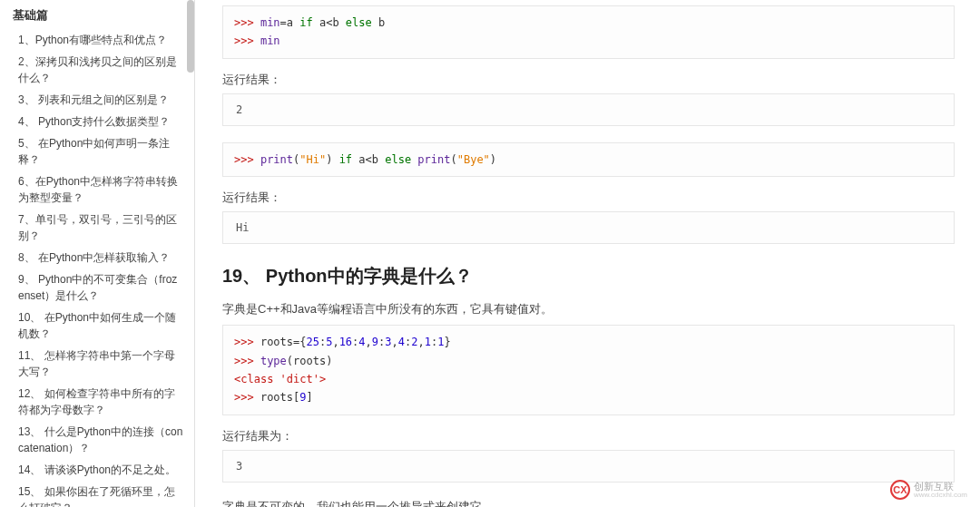 This screenshot has height=507, width=980. I want to click on sidebar-item-11: 11、 怎样将字符串中第一个字母大写？, so click(98, 364).